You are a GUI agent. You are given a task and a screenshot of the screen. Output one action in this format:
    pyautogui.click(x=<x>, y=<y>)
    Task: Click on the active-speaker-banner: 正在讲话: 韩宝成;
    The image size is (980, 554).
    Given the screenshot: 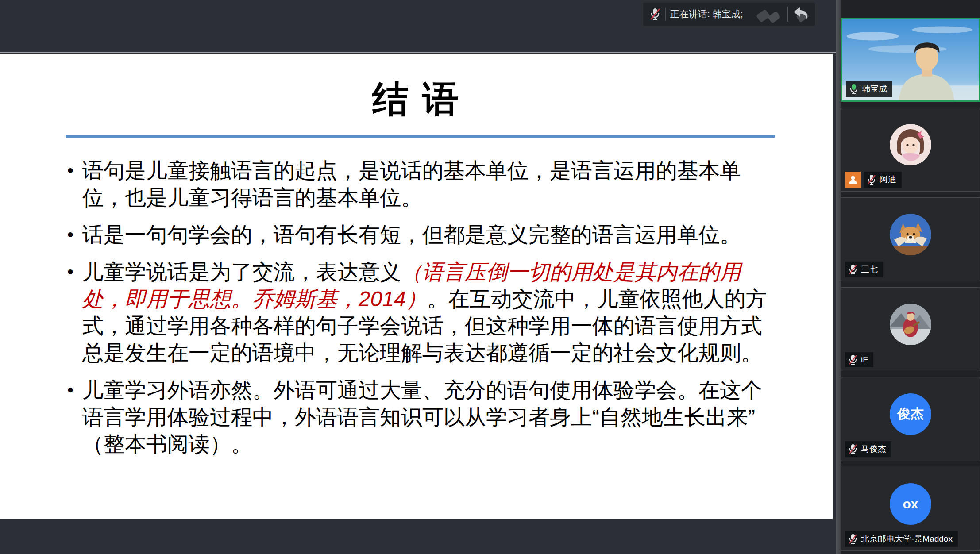 What is the action you would take?
    pyautogui.click(x=729, y=14)
    